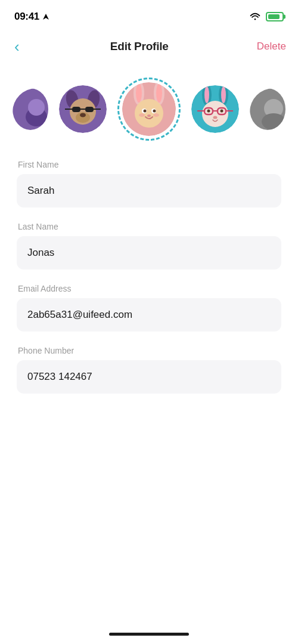 The width and height of the screenshot is (298, 644). What do you see at coordinates (275, 17) in the screenshot?
I see `battery-icon` at bounding box center [275, 17].